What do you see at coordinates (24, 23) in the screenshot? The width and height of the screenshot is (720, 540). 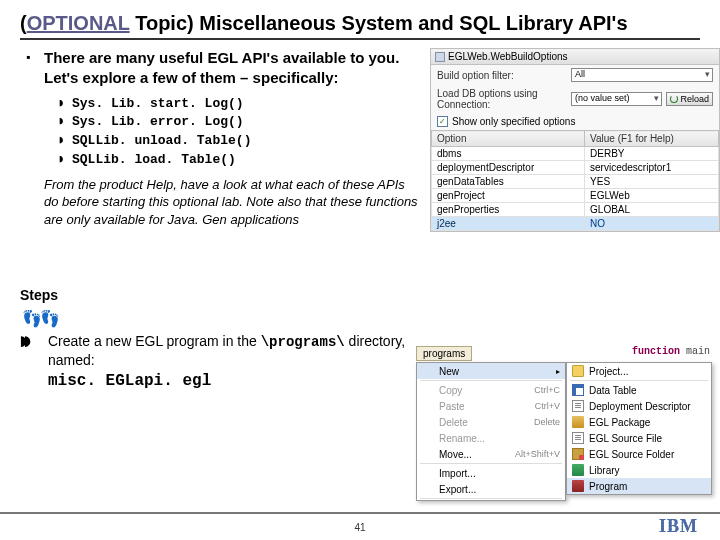 I see `title-prefix: (` at bounding box center [24, 23].